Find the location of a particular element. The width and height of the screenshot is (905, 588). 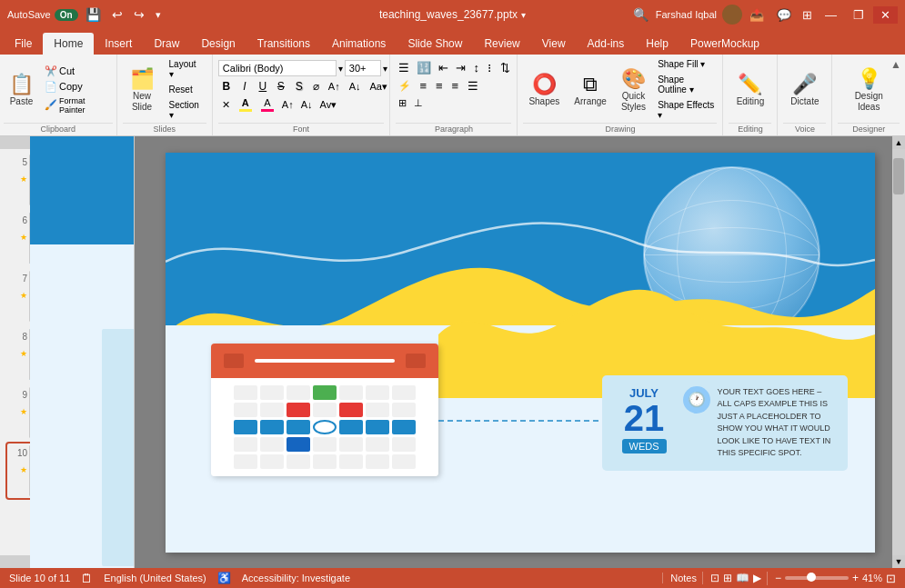

slide-info-icon: 🗒 is located at coordinates (87, 578).